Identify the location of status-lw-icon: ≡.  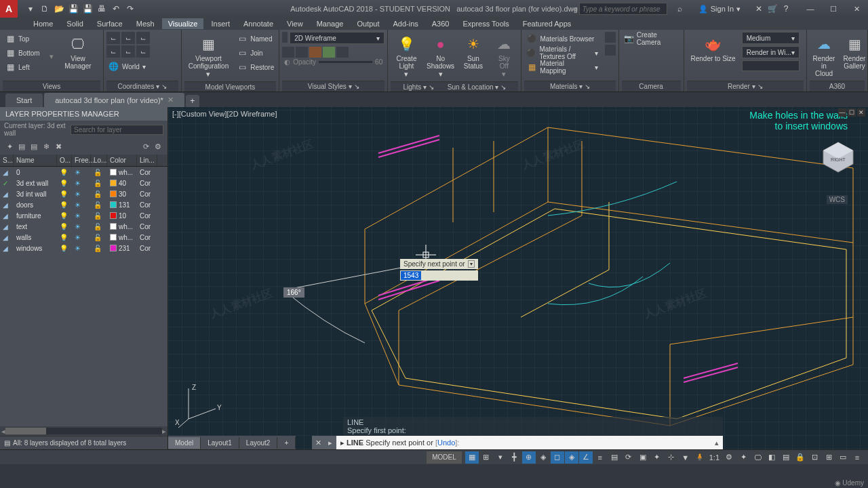
(600, 458).